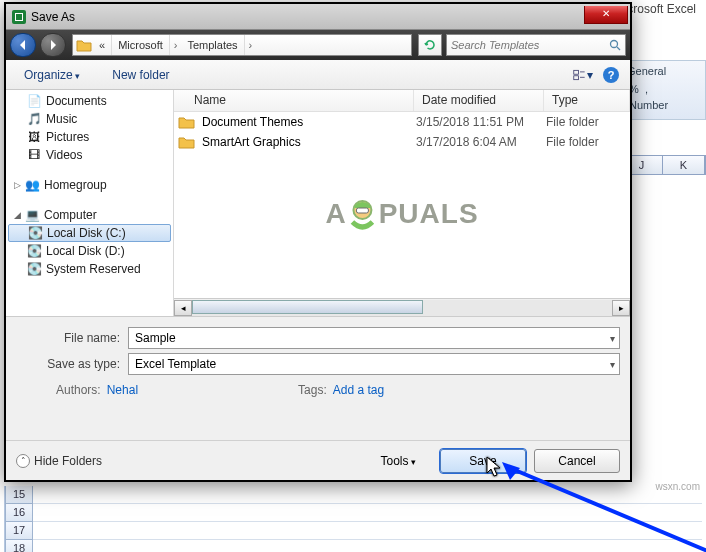  Describe the element at coordinates (611, 75) in the screenshot. I see `help-button: ?` at that location.